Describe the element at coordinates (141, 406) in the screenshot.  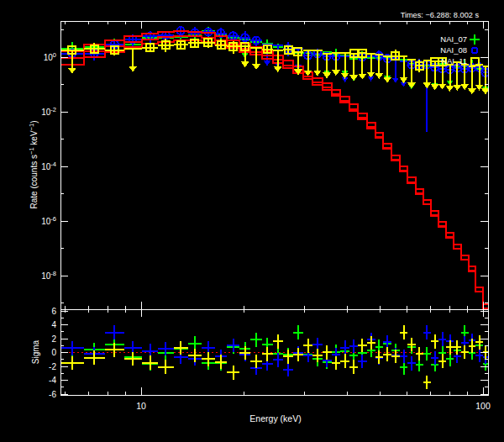
I see `svg-text: 10` at that location.